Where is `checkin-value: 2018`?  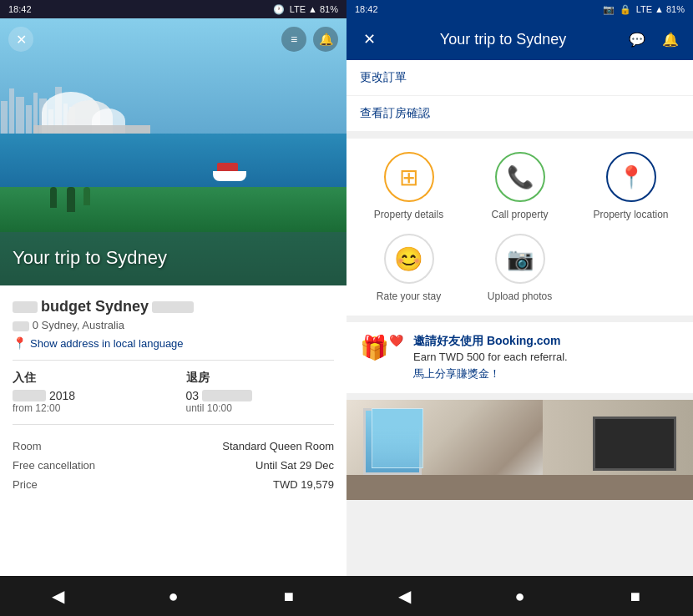 checkin-value: 2018 is located at coordinates (87, 396).